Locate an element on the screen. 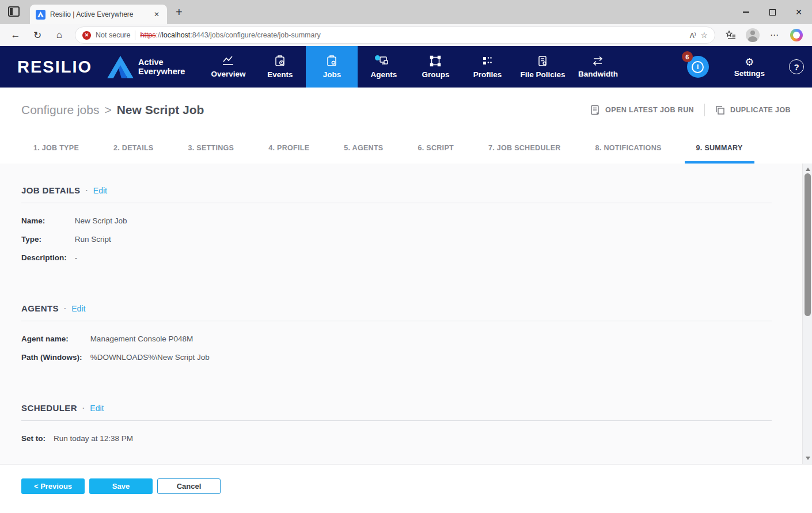  row-value: Run today at 12:38 PM is located at coordinates (93, 438).